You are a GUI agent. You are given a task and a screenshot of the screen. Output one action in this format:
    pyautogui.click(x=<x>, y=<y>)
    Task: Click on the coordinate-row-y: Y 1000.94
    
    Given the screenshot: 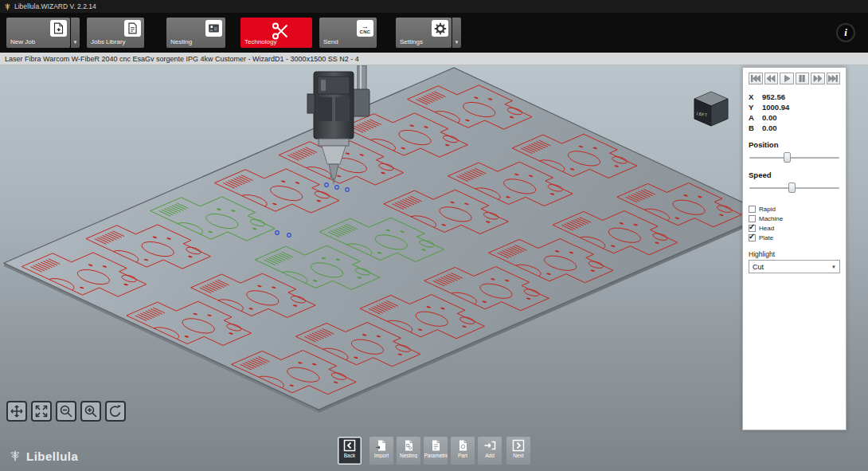 What is the action you would take?
    pyautogui.click(x=795, y=107)
    